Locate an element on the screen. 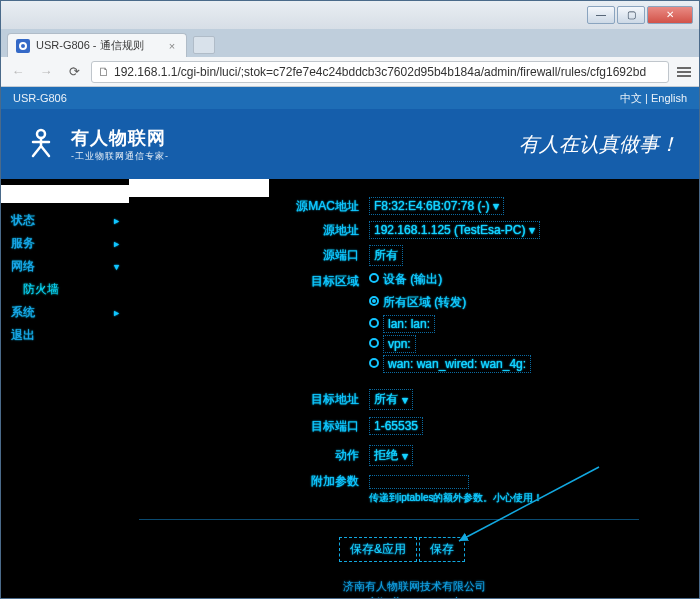 The height and width of the screenshot is (599, 700). row-src-ip: 源地址 192.168.1.125 (TestEsa-PC)▾ is located at coordinates (410, 230).